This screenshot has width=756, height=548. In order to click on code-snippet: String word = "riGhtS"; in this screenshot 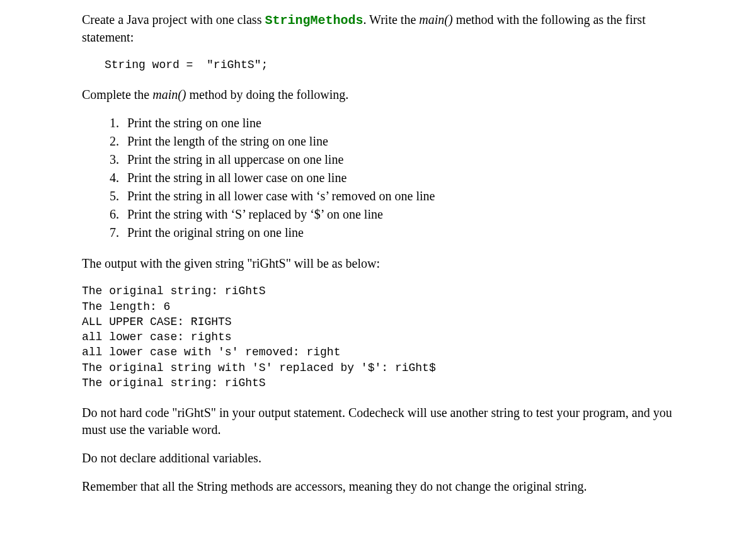, I will do `click(402, 65)`.